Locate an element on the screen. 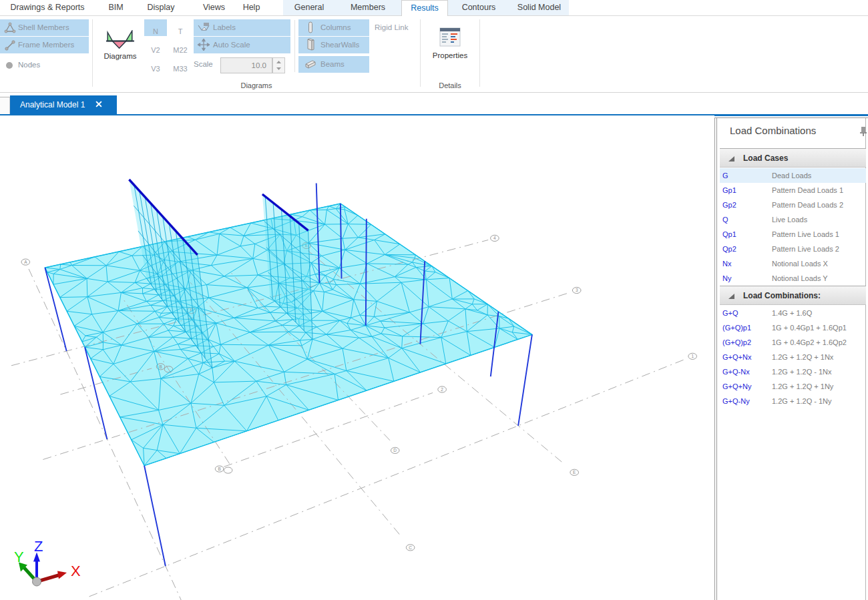  svg-text: A is located at coordinates (25, 262).